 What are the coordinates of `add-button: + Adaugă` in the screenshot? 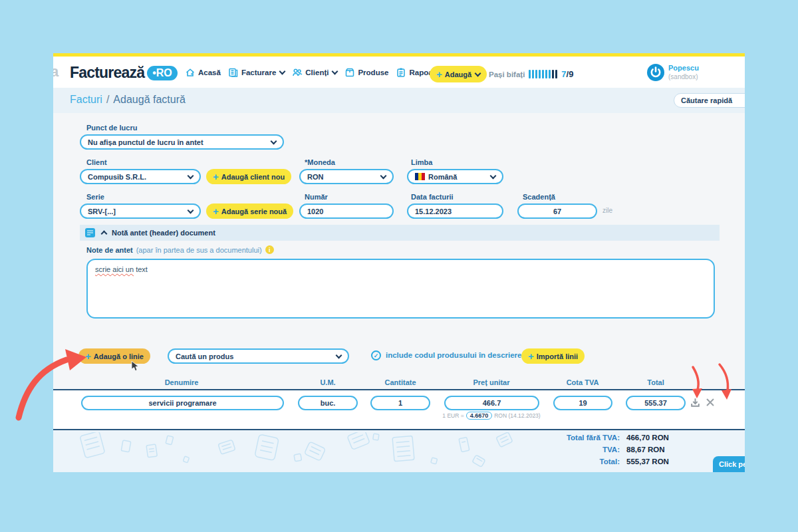 It's located at (458, 74).